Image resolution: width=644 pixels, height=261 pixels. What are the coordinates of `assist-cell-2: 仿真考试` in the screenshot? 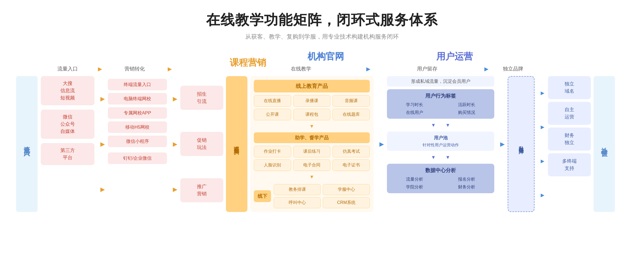 It's located at (351, 152).